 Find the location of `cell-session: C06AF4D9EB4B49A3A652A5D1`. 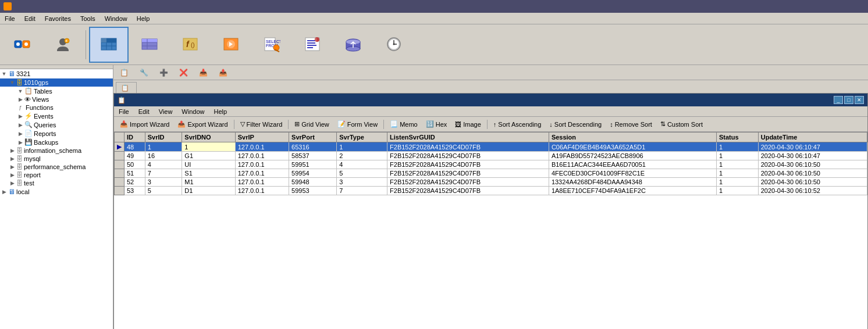

cell-session: C06AF4D9EB4B49A3A652A5D1 is located at coordinates (632, 147).